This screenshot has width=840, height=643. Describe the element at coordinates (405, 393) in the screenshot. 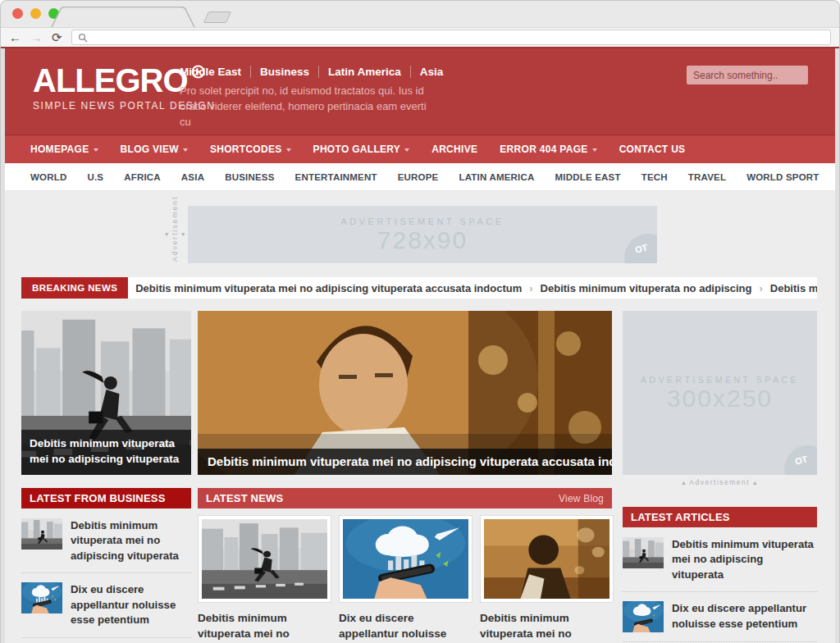

I see `main-featured-article-card: Debitis minimum vituperata mei no adipis…` at that location.